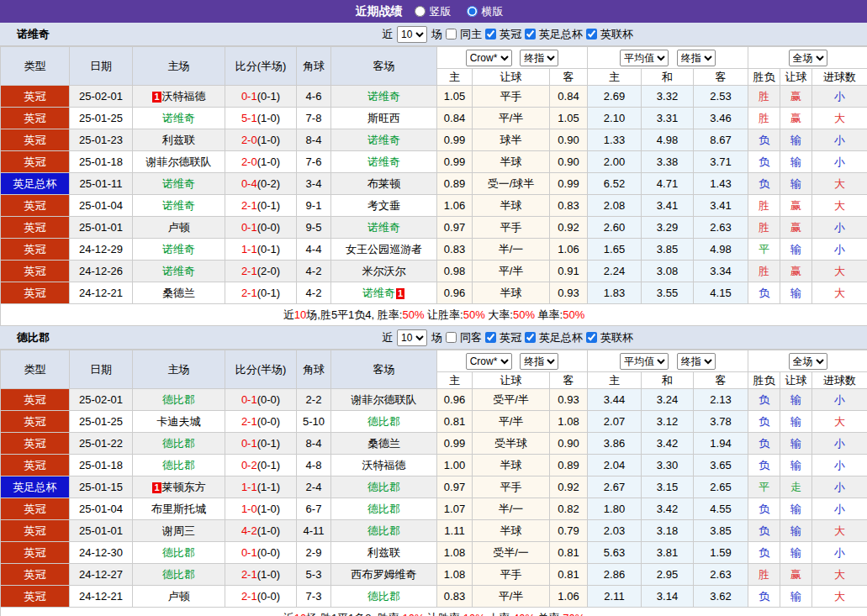 The image size is (867, 616). I want to click on avg-draw-odds: 3.32, so click(668, 97).